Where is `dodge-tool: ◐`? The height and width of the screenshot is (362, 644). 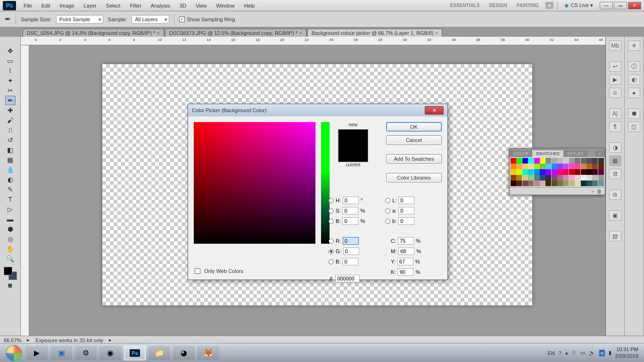 dodge-tool: ◐ is located at coordinates (10, 180).